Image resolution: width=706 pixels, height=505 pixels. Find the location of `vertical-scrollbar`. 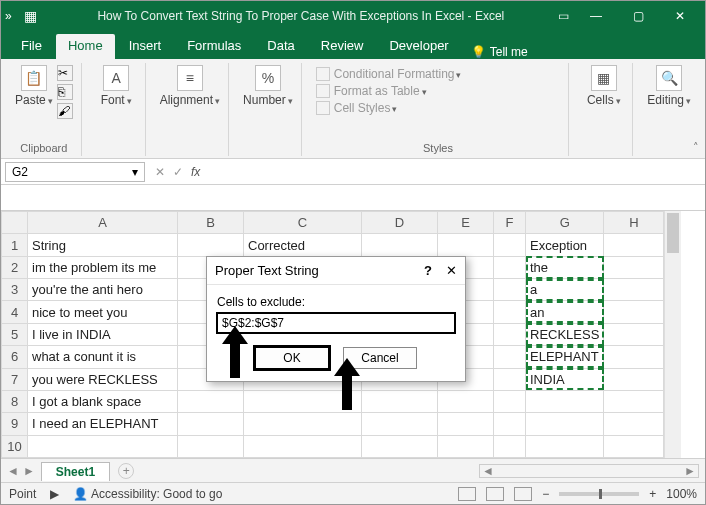

vertical-scrollbar is located at coordinates (672, 334).